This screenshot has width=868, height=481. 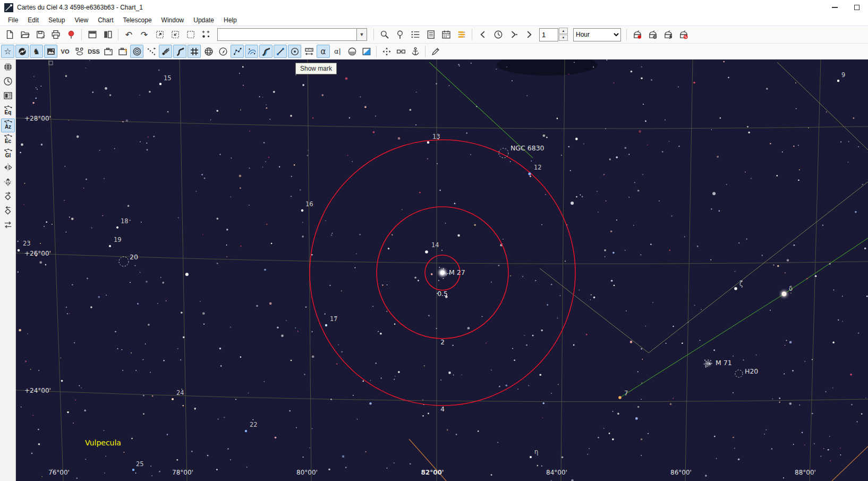 I want to click on menu-telescope: Telescope, so click(x=138, y=20).